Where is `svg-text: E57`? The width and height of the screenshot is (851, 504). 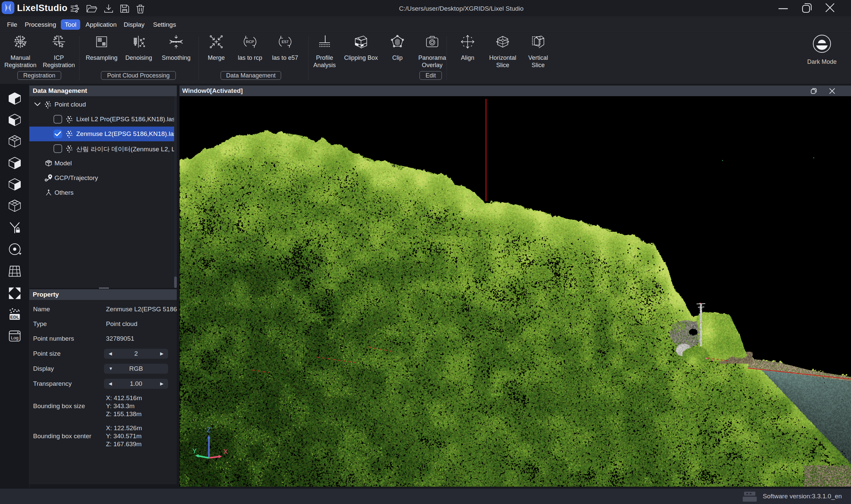
svg-text: E57 is located at coordinates (285, 42).